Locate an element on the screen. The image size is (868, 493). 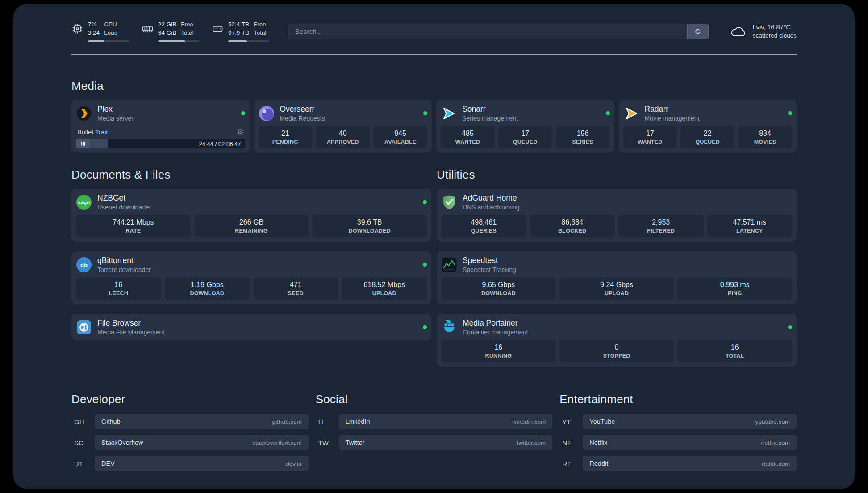
svg-text: nzbget is located at coordinates (84, 202).